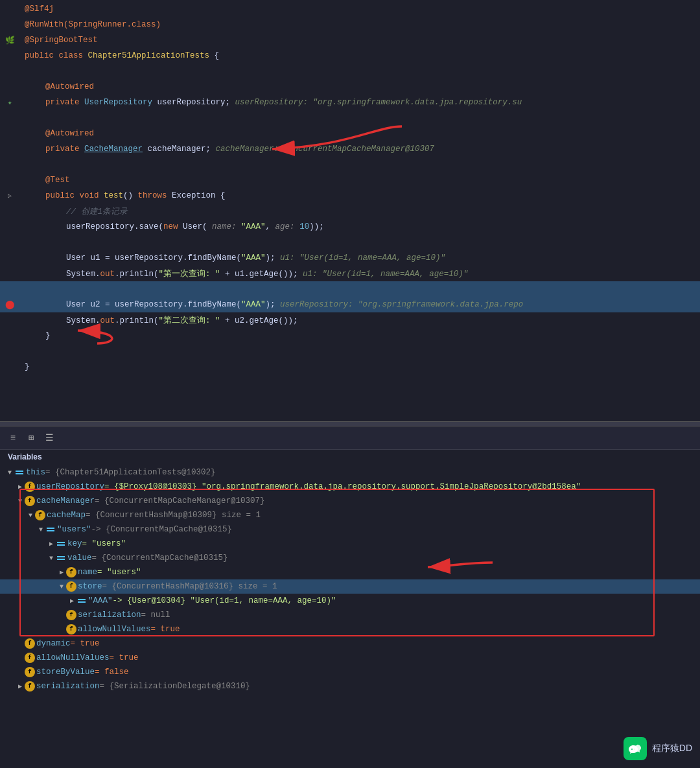  Describe the element at coordinates (350, 644) in the screenshot. I see `tree-item-13: fdynamic = true` at that location.